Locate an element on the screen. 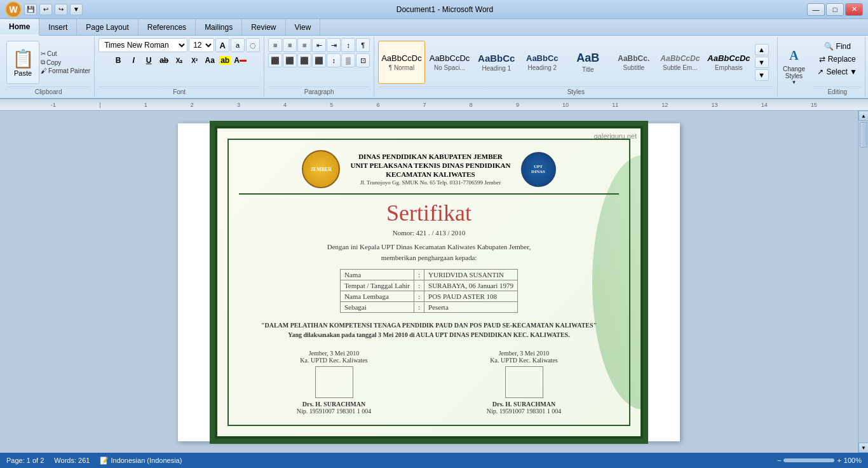 The height and width of the screenshot is (468, 868). style-no-space: AaBbCcDc No Spaci... is located at coordinates (450, 62).